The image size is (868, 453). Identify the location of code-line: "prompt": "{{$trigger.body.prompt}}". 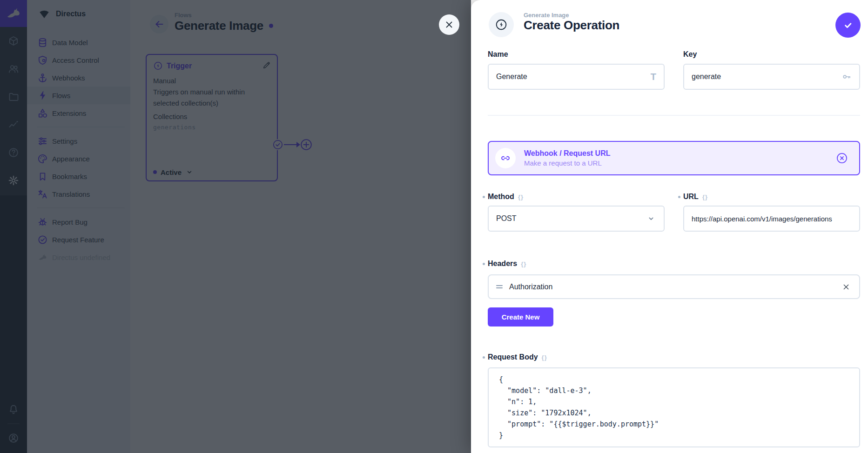
(674, 424).